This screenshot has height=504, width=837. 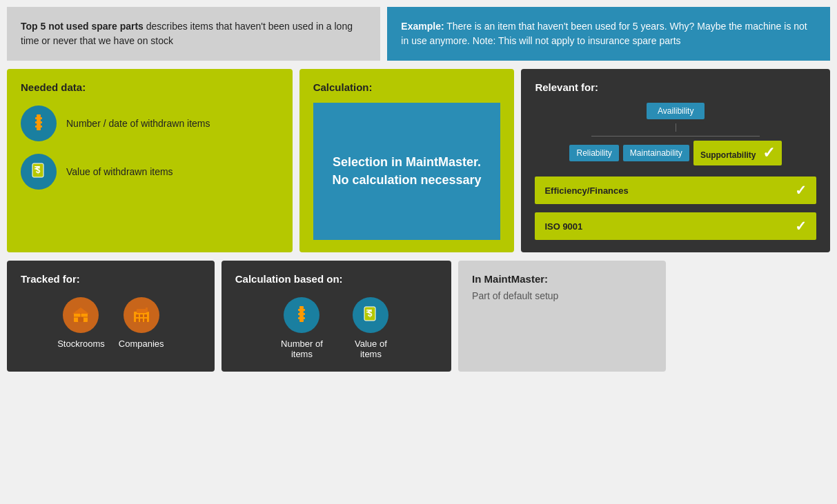 I want to click on in-maintmaster-text: Part of default setup, so click(x=562, y=296).